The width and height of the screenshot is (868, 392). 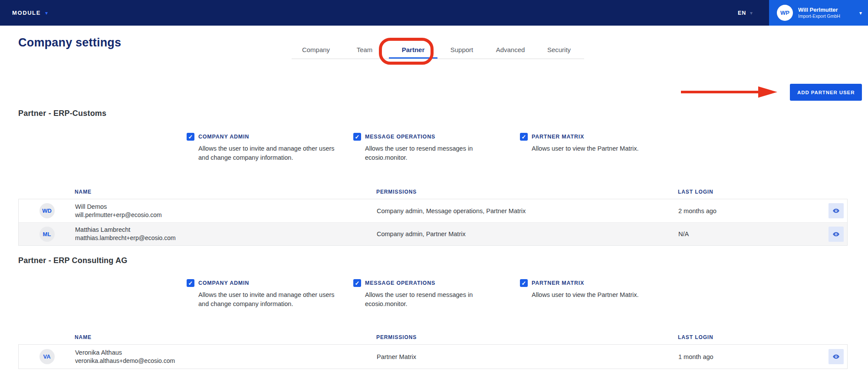 What do you see at coordinates (62, 114) in the screenshot?
I see `section-title-erp-customs: Partner - ERP-Customs` at bounding box center [62, 114].